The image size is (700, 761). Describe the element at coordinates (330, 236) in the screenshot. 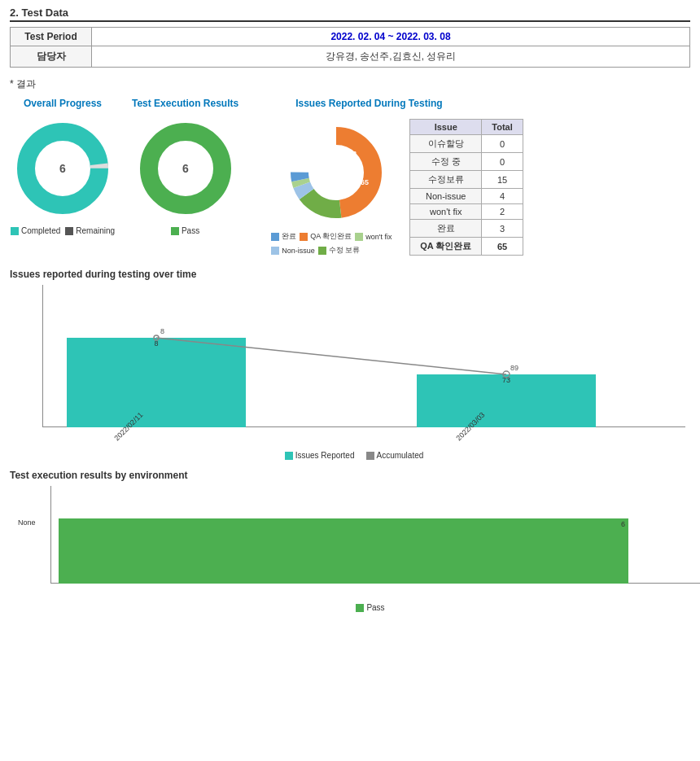

I see `qa-label: QA 확인완료` at that location.